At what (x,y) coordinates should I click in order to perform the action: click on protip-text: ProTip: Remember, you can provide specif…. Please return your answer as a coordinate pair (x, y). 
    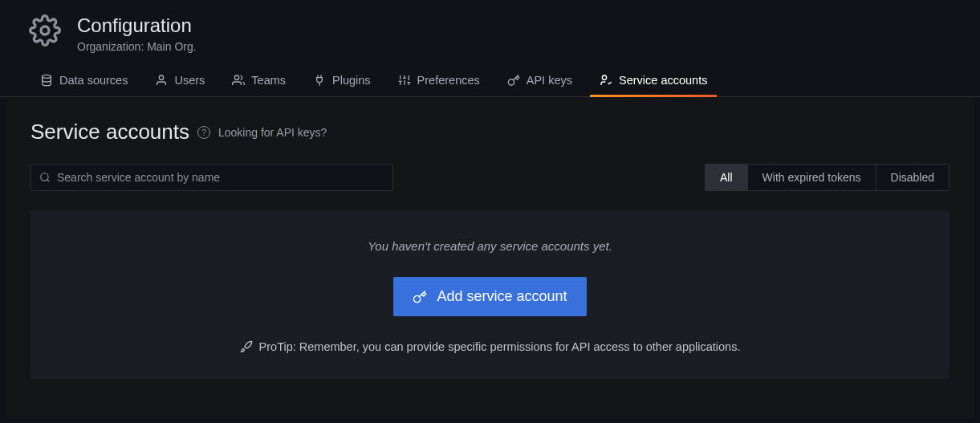
    Looking at the image, I should click on (500, 347).